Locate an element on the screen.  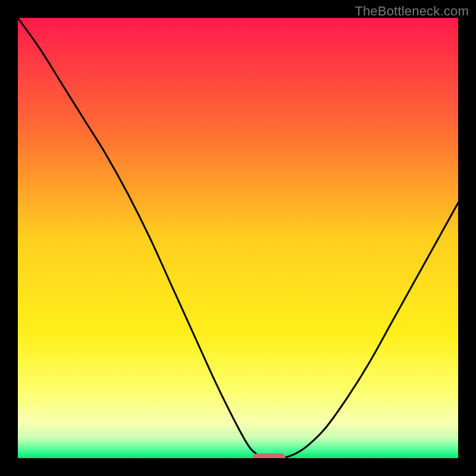
optimal-marker is located at coordinates (269, 456).